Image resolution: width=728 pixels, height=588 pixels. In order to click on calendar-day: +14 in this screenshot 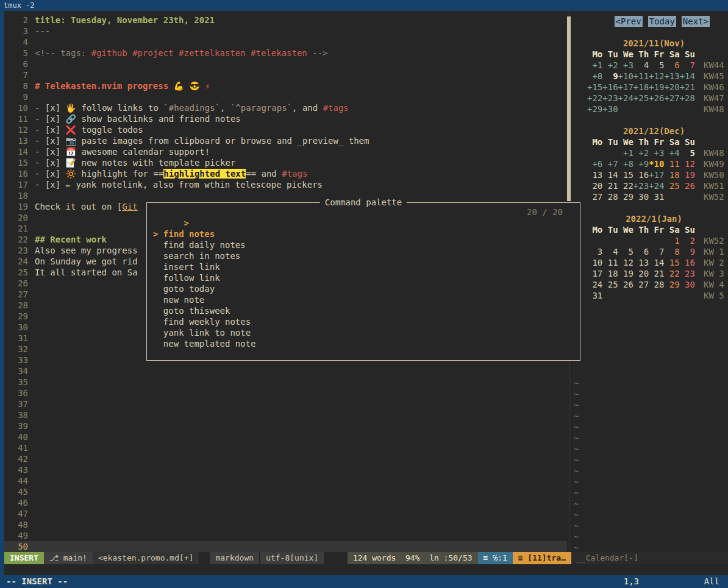, I will do `click(688, 76)`.